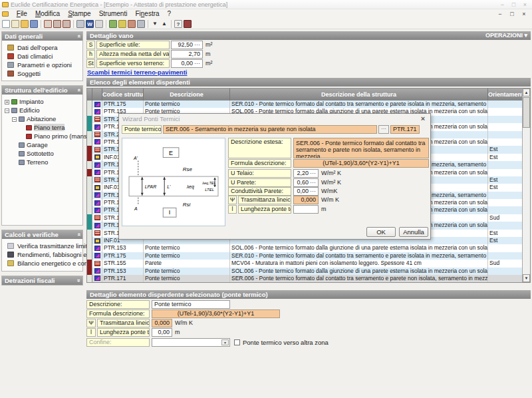 The image size is (532, 398). Describe the element at coordinates (170, 14) in the screenshot. I see `menu-?: ?` at that location.